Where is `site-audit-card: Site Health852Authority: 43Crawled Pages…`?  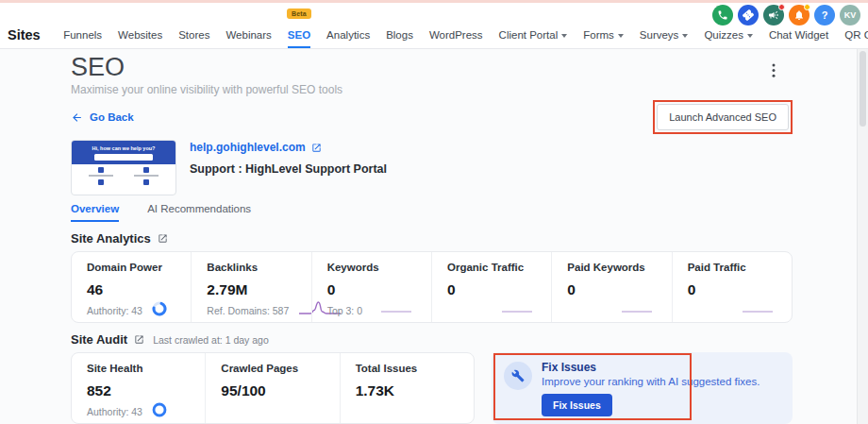
site-audit-card: Site Health852Authority: 43Crawled Pages… is located at coordinates (273, 388).